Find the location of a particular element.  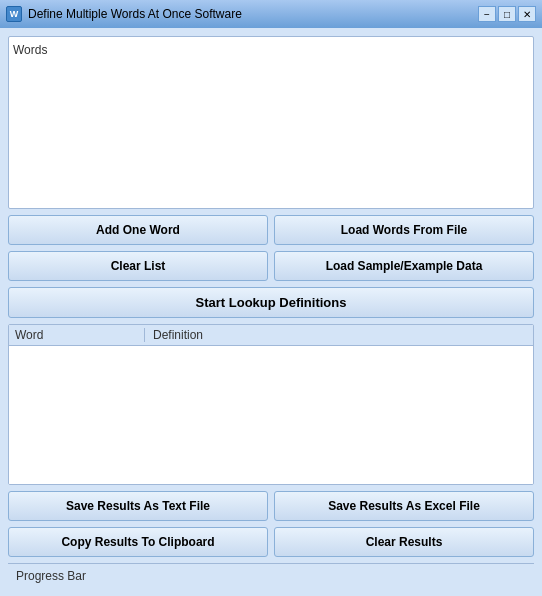

load-words-from-file-button: Load Words From File is located at coordinates (404, 230).